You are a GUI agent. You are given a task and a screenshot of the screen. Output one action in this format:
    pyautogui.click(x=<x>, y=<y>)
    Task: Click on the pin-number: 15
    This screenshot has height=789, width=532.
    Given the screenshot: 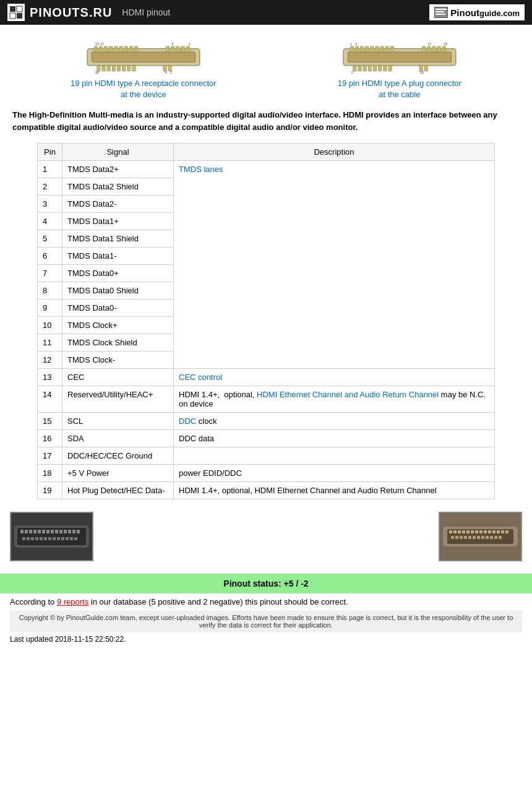 What is the action you would take?
    pyautogui.click(x=50, y=421)
    